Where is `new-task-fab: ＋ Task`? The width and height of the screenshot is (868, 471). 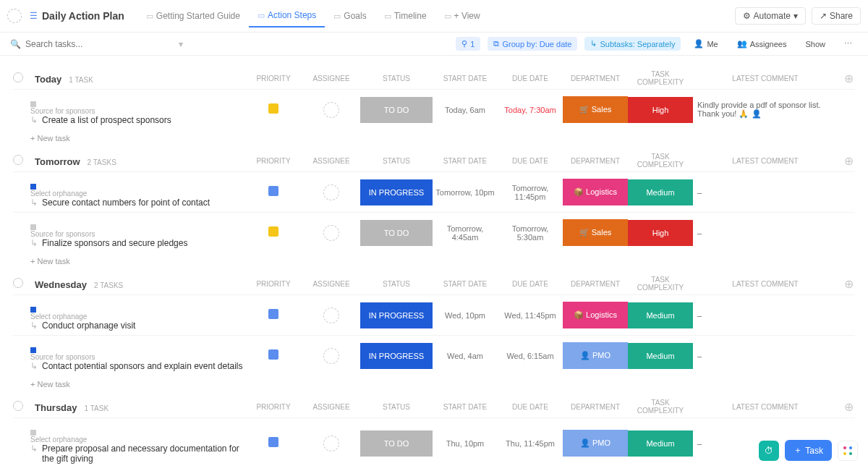 new-task-fab: ＋ Task is located at coordinates (809, 450).